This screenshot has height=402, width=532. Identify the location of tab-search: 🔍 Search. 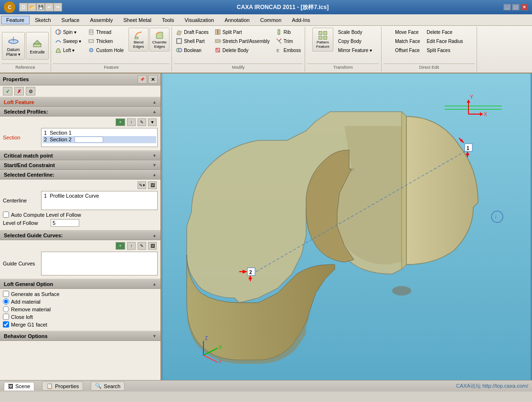
(108, 386).